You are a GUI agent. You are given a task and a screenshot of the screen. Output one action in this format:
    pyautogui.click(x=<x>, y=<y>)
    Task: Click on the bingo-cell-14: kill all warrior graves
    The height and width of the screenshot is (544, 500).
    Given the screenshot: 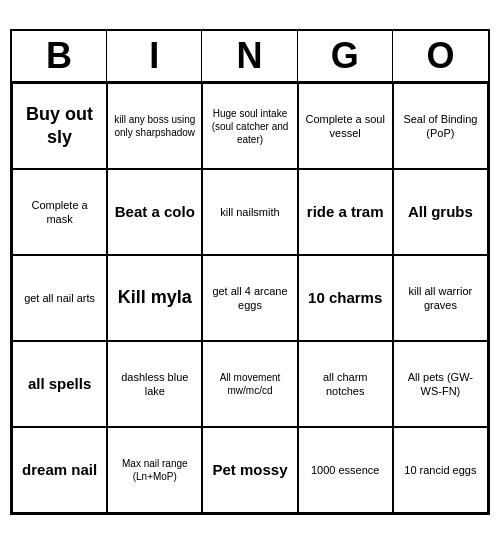 What is the action you would take?
    pyautogui.click(x=440, y=298)
    